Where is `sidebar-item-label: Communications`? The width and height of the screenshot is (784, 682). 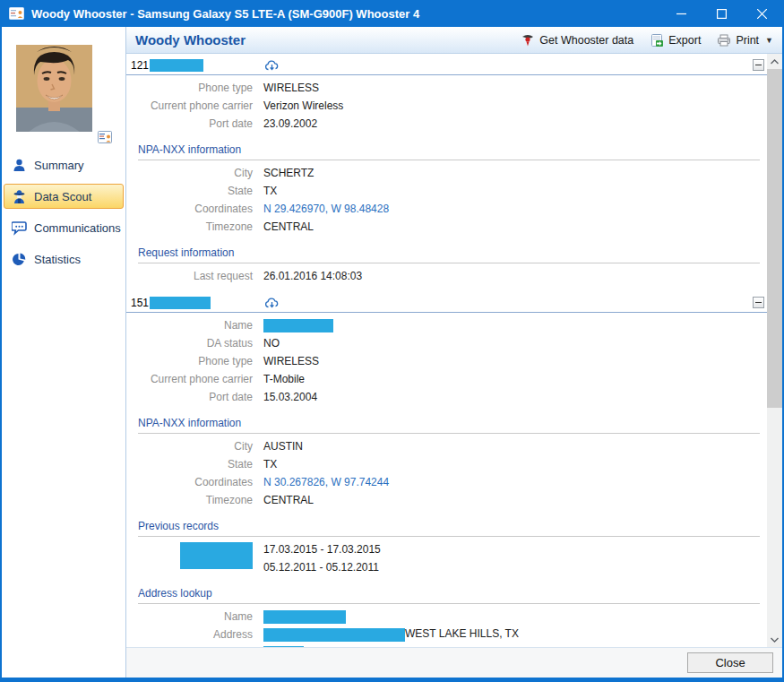 sidebar-item-label: Communications is located at coordinates (77, 228).